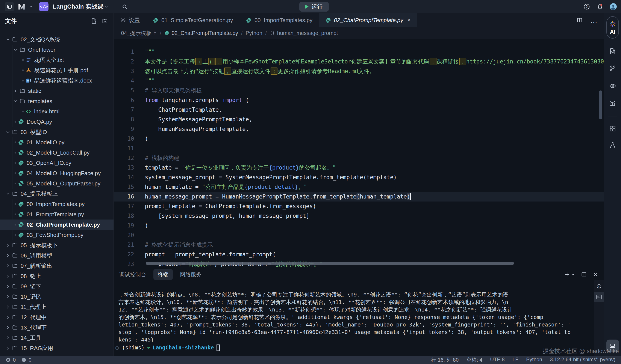 This screenshot has height=364, width=621. I want to click on problems-indicator: 0 0, so click(20, 360).